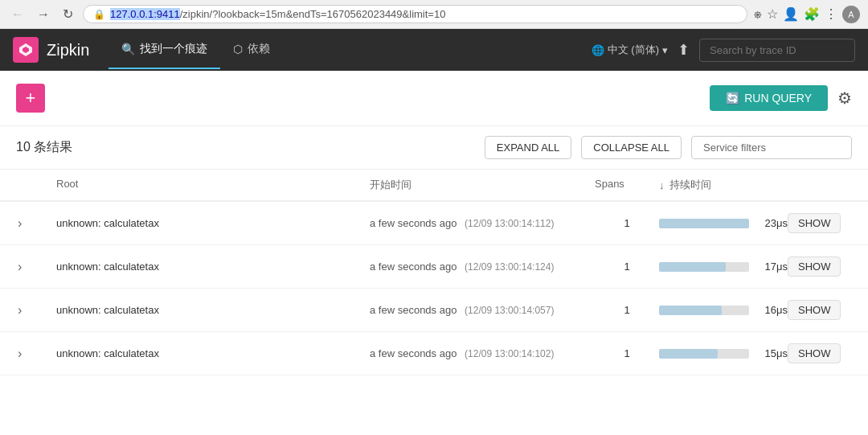  I want to click on row-4-chevron: ›, so click(19, 354).